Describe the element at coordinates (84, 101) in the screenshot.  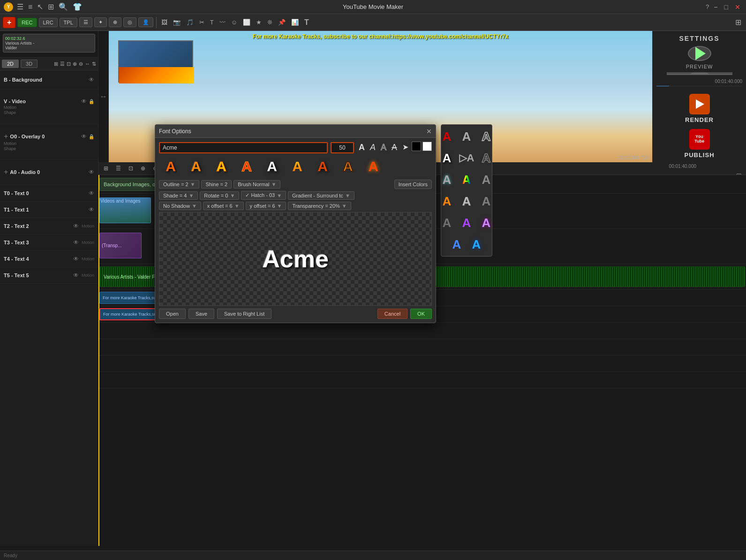
I see `eye-icon-video: 👁` at that location.